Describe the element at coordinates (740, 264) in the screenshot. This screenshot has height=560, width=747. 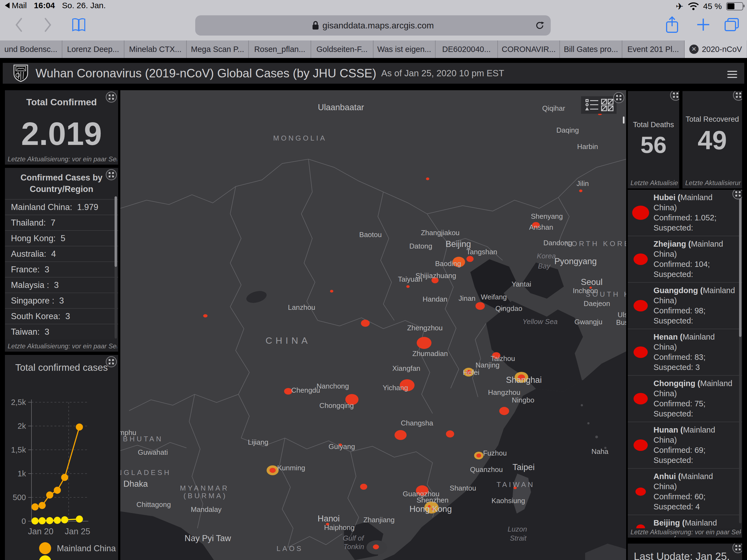
I see `regions-scrollbar-thumb` at that location.